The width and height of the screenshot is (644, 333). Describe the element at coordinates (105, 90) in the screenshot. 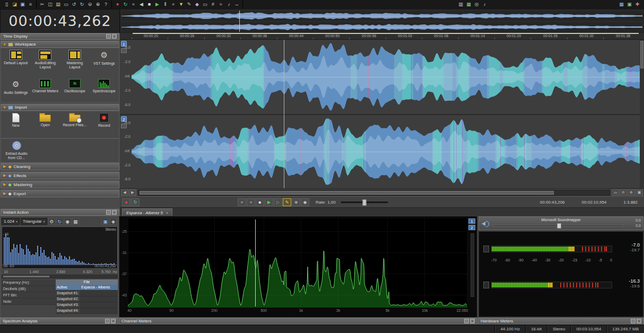

I see `action-spectroscope: Spectroscope` at that location.